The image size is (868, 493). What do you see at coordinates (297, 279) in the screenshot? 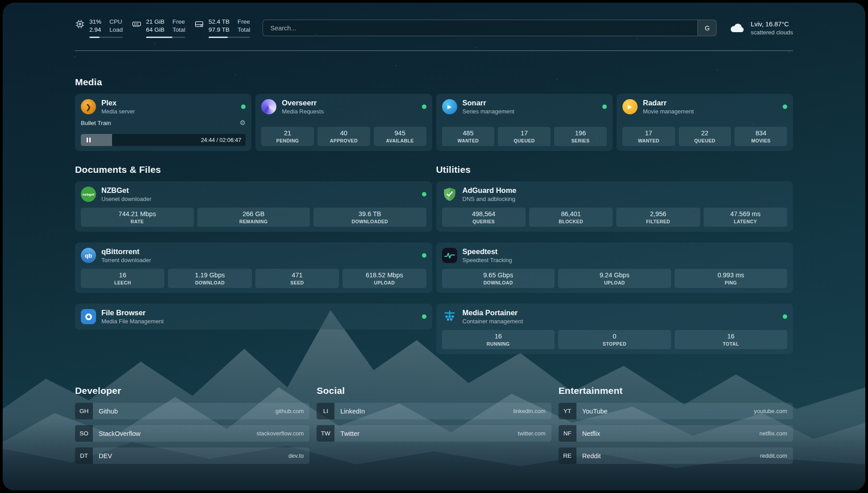
I see `stat-seed: 471 SEED` at bounding box center [297, 279].